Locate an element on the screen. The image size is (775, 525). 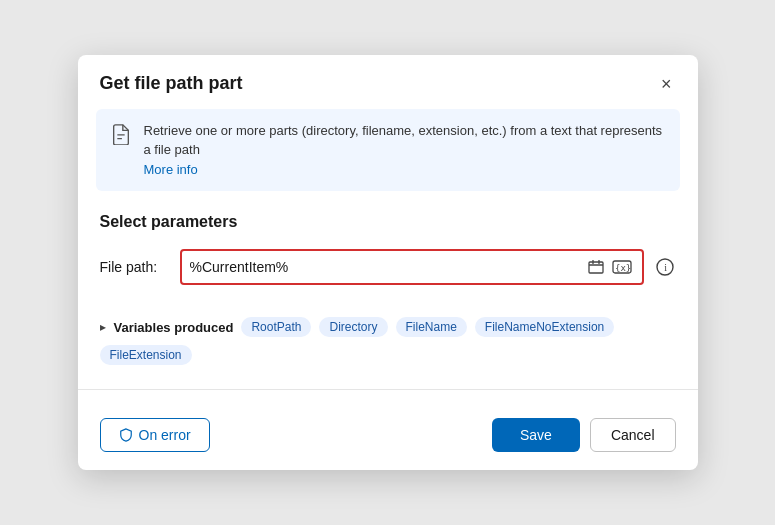
params-title: Select parameters is located at coordinates (388, 222).